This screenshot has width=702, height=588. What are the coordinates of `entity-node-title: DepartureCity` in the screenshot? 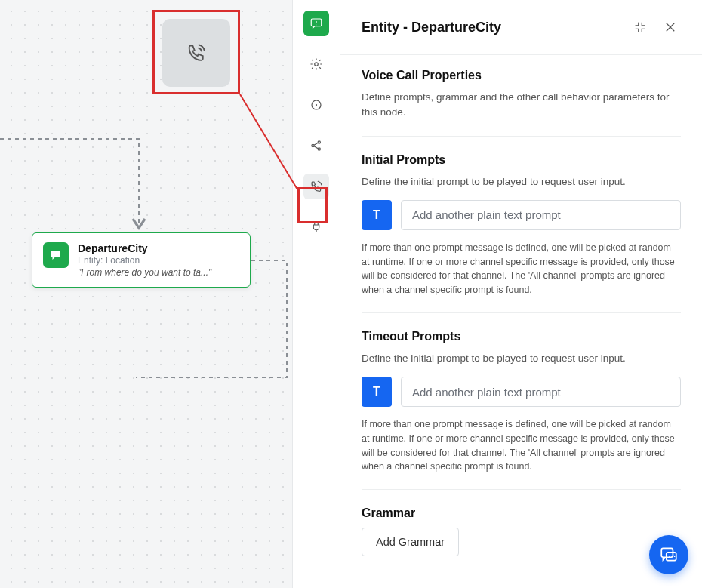 It's located at (145, 248).